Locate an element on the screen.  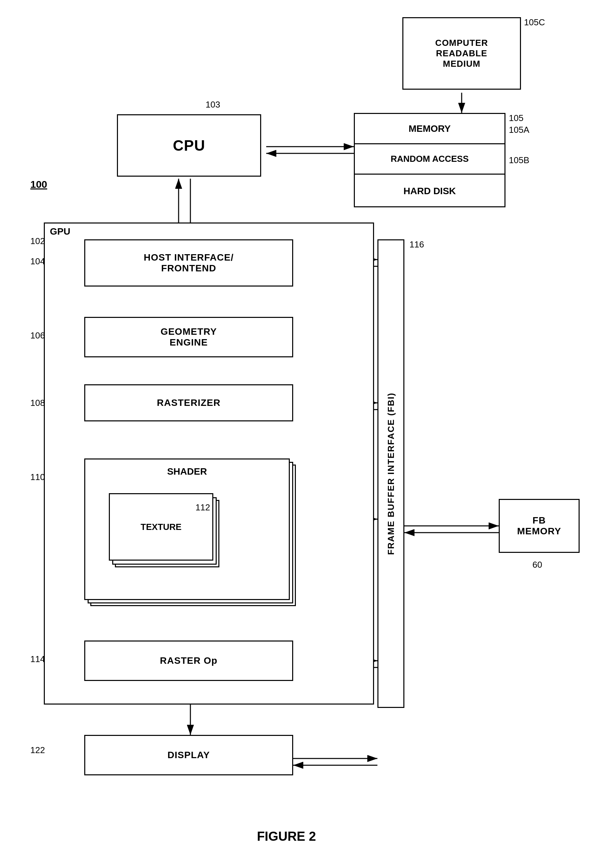
rasterizer-box: RASTERIZER is located at coordinates (189, 403).